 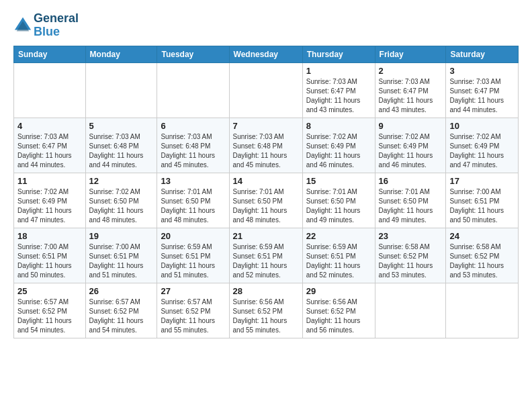 What do you see at coordinates (410, 54) in the screenshot?
I see `day-header-friday: Friday` at bounding box center [410, 54].